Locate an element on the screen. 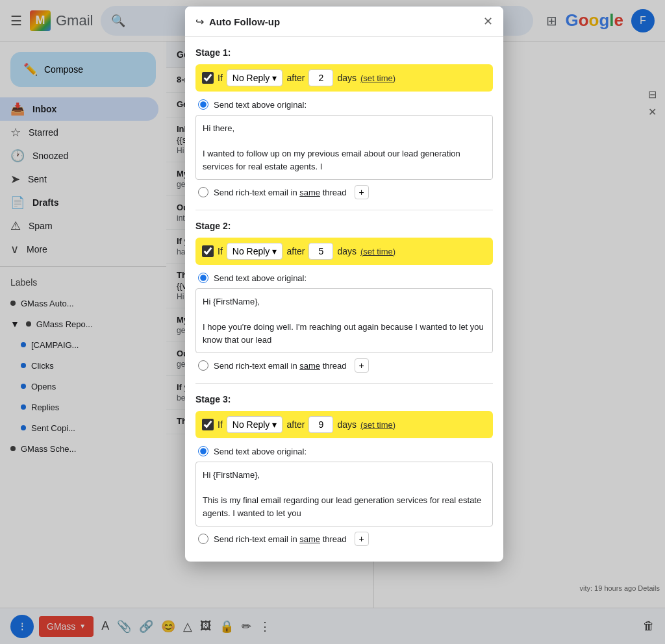 The width and height of the screenshot is (665, 644). stage-1-add-button: + is located at coordinates (362, 192).